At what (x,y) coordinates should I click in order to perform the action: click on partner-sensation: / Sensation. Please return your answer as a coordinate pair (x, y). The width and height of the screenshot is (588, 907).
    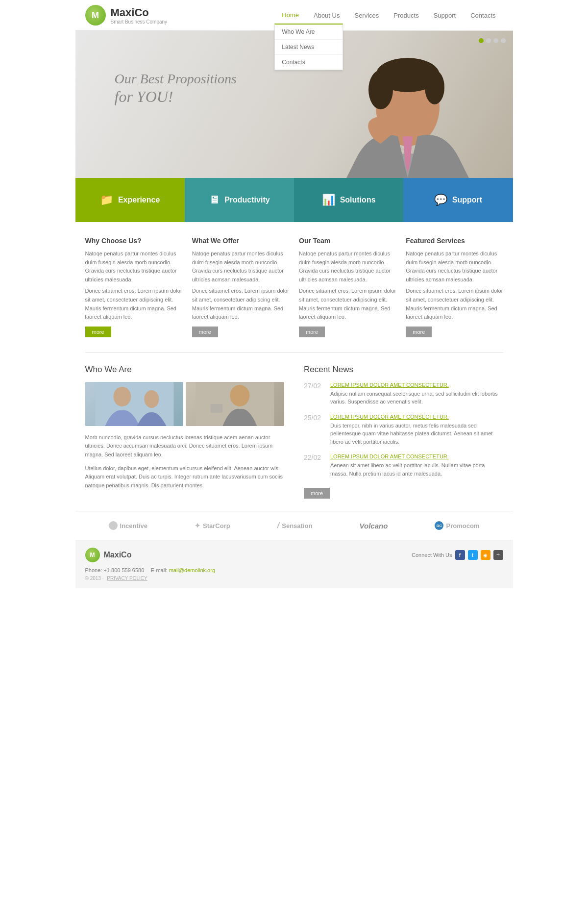
    Looking at the image, I should click on (295, 526).